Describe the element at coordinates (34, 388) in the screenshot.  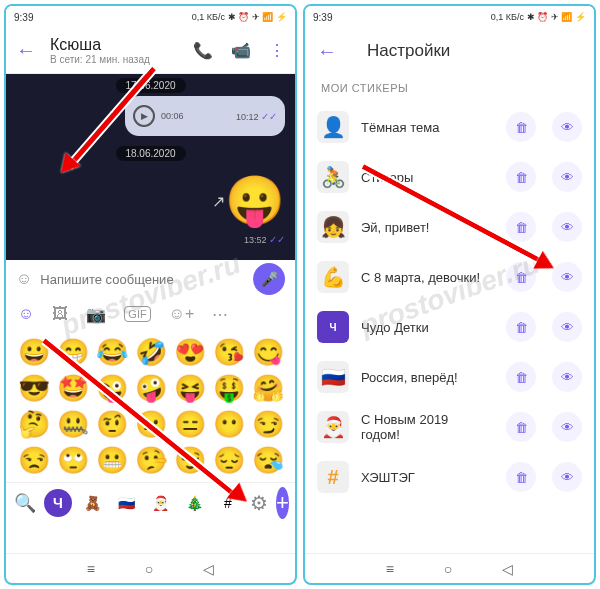
I see `emoji: 😎` at that location.